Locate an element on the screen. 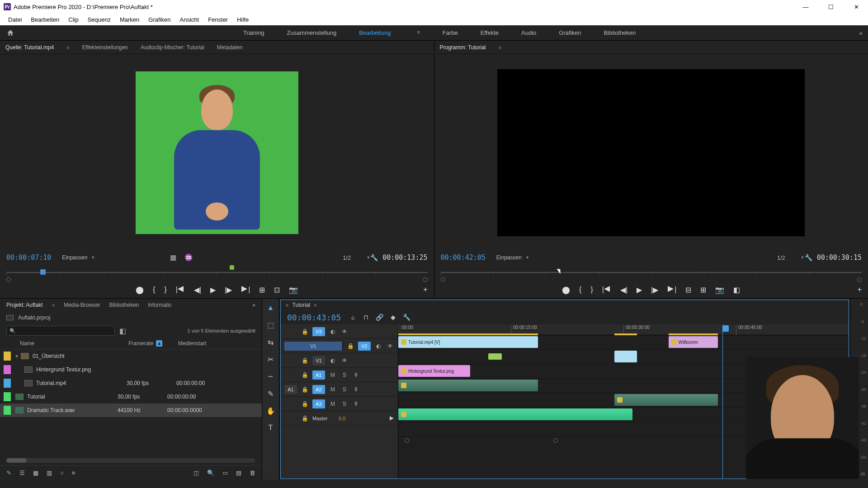 The height and width of the screenshot is (488, 868). workspace-farbe: Farbe is located at coordinates (450, 33).